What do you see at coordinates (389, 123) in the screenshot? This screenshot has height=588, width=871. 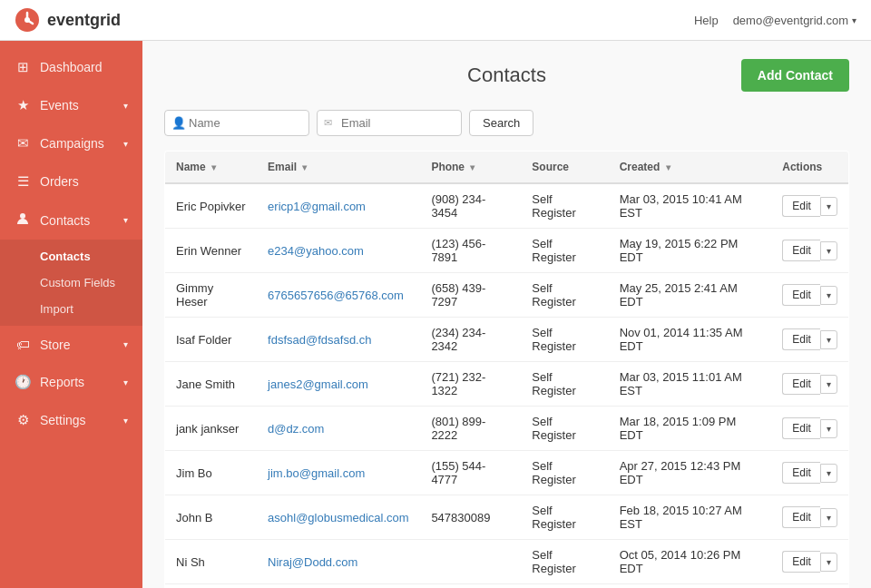 I see `email-search-input` at bounding box center [389, 123].